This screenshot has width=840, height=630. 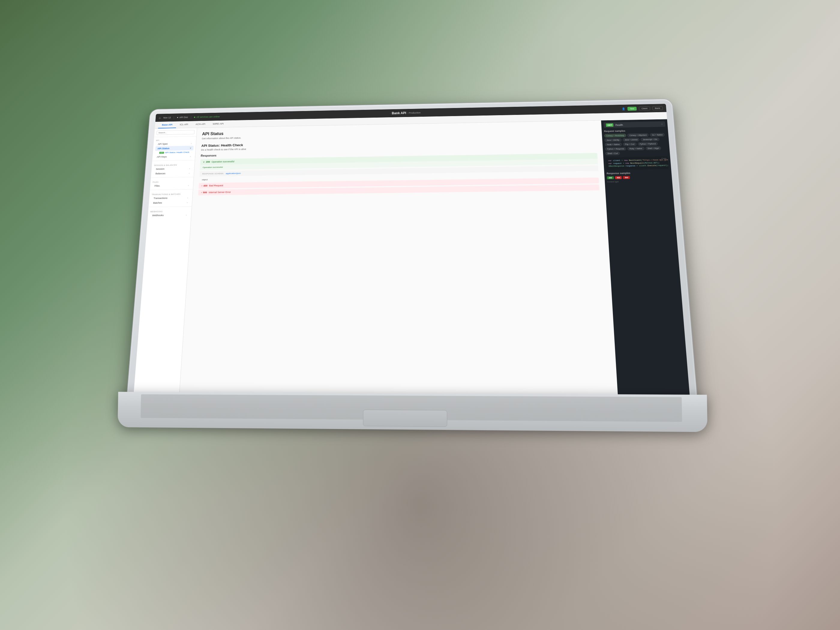 What do you see at coordinates (635, 131) in the screenshot?
I see `request-samples-title: Request samples` at bounding box center [635, 131].